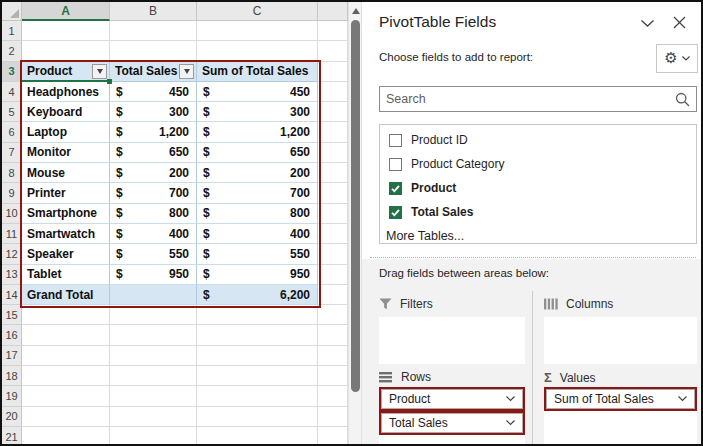 This screenshot has width=703, height=446. I want to click on filter-dropdown-button, so click(186, 72).